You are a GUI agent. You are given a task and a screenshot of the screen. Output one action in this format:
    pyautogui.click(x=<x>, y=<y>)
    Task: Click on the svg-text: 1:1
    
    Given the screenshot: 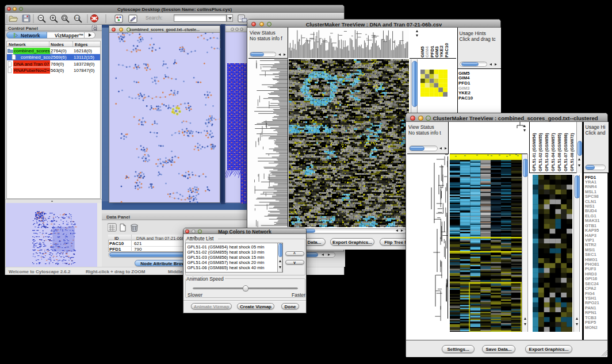 What is the action you would take?
    pyautogui.click(x=77, y=18)
    